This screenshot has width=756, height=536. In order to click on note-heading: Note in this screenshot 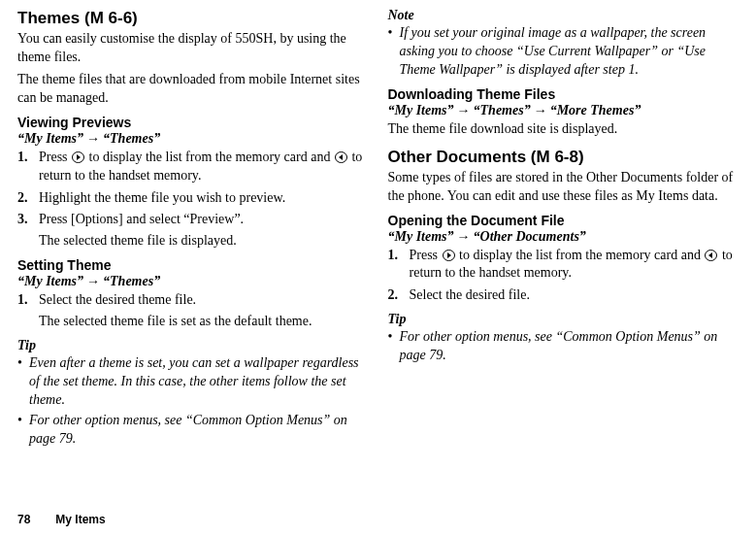, I will do `click(564, 16)`.